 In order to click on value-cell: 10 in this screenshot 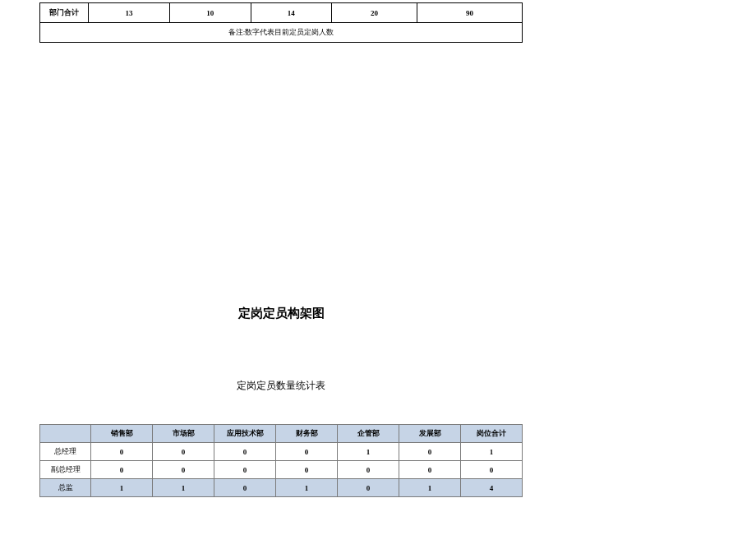, I will do `click(210, 13)`.